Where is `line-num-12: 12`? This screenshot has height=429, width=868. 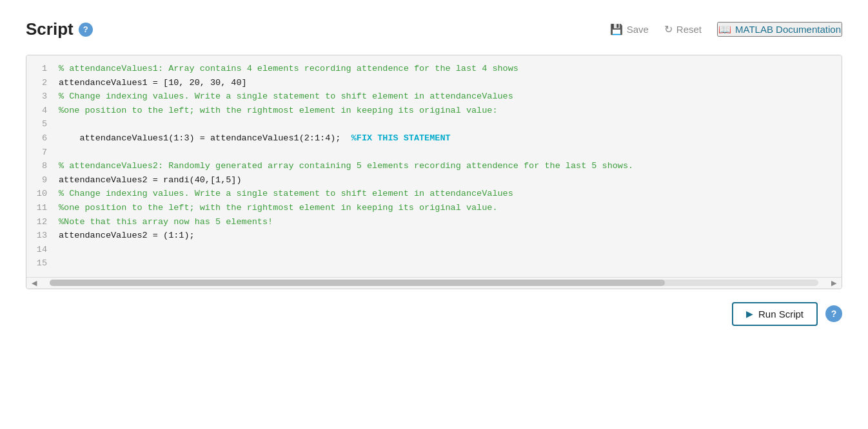
line-num-12: 12 is located at coordinates (41, 222).